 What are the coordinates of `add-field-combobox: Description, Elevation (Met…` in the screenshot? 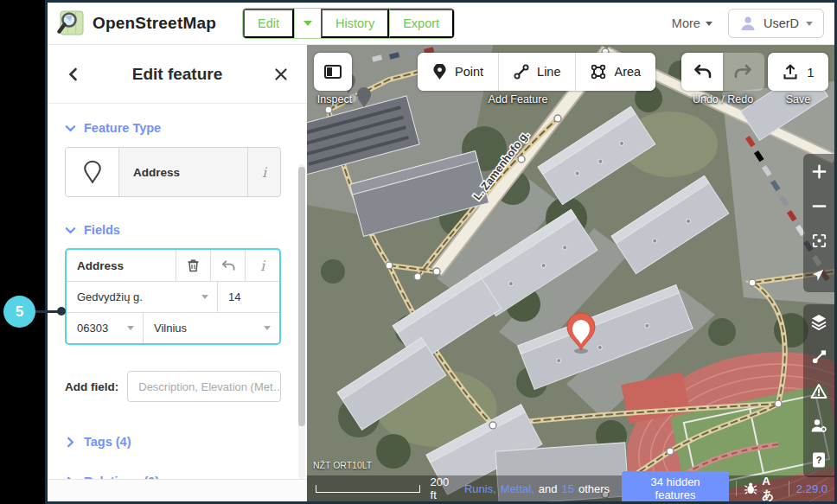 It's located at (204, 386).